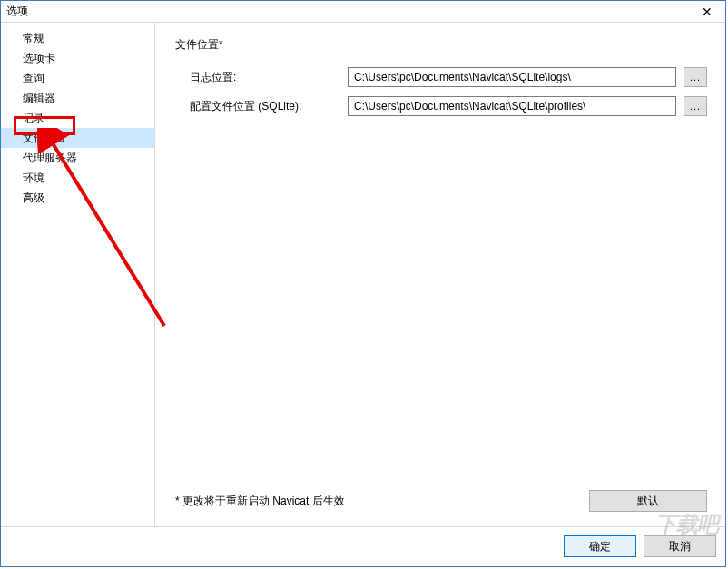 The width and height of the screenshot is (728, 569). What do you see at coordinates (78, 38) in the screenshot?
I see `sidebar-item-general: 常规` at bounding box center [78, 38].